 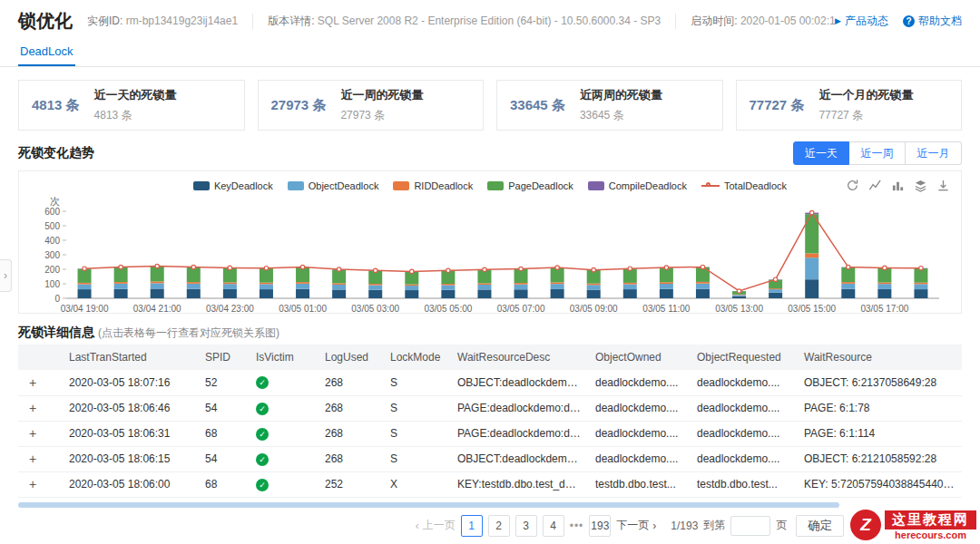 What do you see at coordinates (85, 308) in the screenshot?
I see `svg-text: 03/04 19:00` at bounding box center [85, 308].